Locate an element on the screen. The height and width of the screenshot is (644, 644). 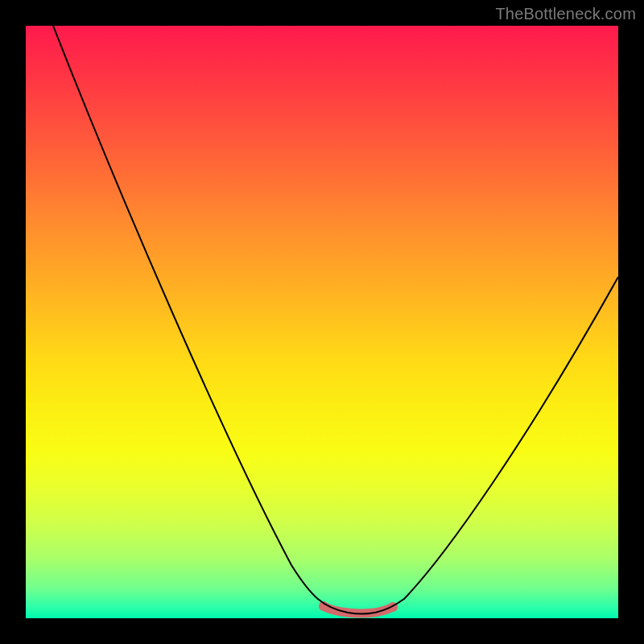
credit-watermark: TheBottleneck.com is located at coordinates (565, 14).